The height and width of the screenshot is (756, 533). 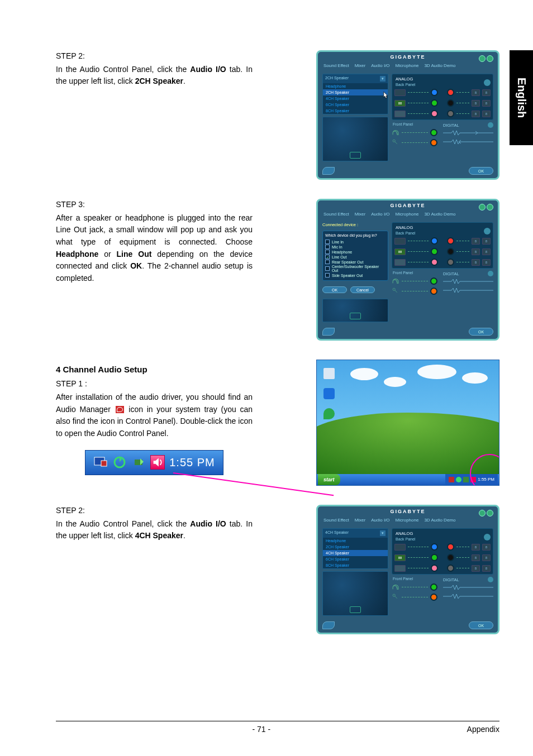 What do you see at coordinates (329, 374) in the screenshot?
I see `desktop-recycle-bin-icon` at bounding box center [329, 374].